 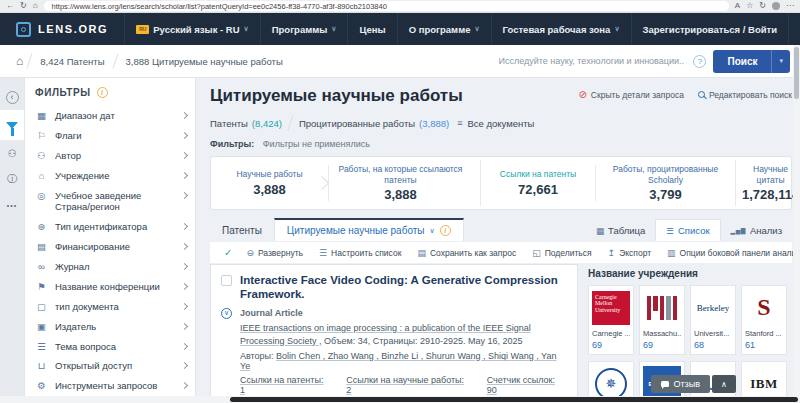 I want to click on sync-icon: ↻, so click(x=762, y=6).